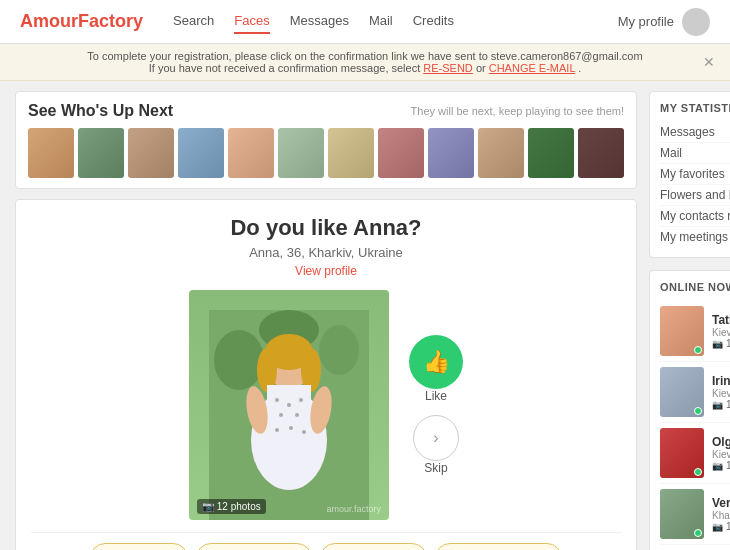 The image size is (730, 550). What do you see at coordinates (436, 362) in the screenshot?
I see `like-button: 👍` at bounding box center [436, 362].